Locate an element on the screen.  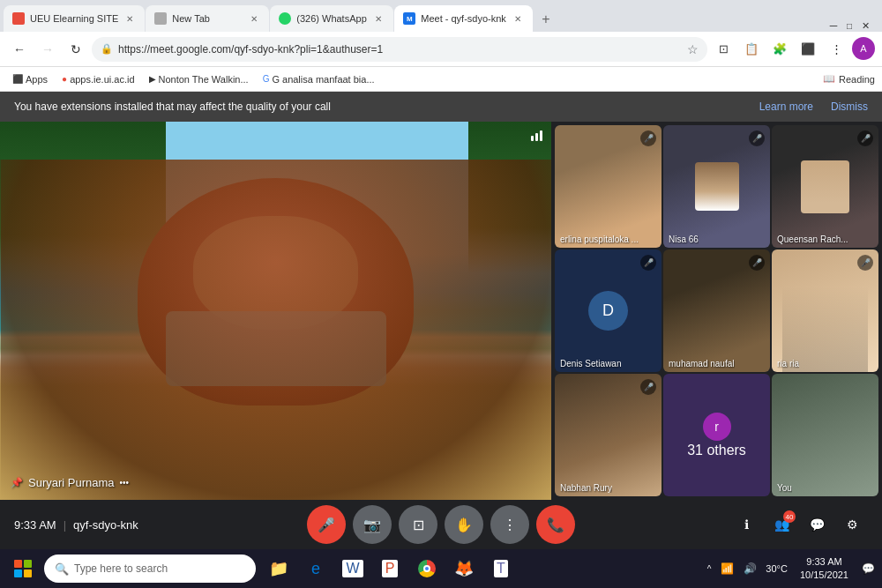
bookmark-analisa: G G analisa manfaat bia... is located at coordinates (319, 79).